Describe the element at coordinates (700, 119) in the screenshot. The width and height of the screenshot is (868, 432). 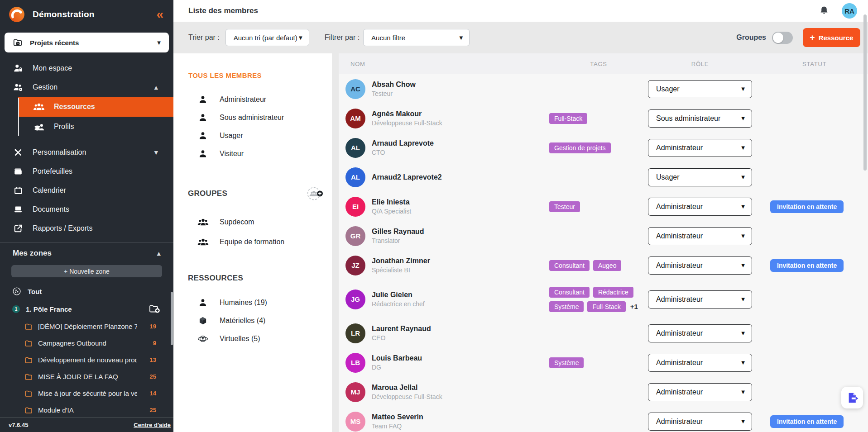
I see `role-select: Sous administrateur▼` at that location.